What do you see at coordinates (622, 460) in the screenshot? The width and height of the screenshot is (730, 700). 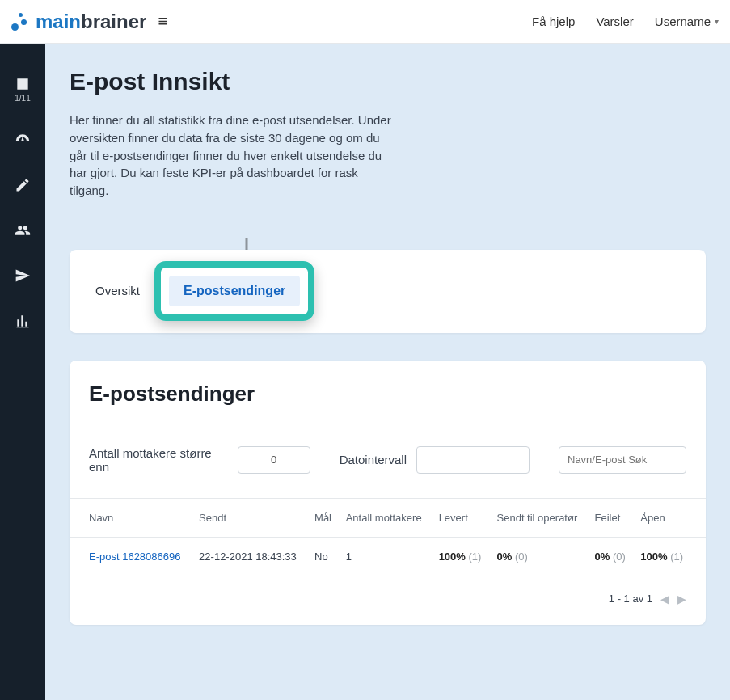 I see `search-input` at bounding box center [622, 460].